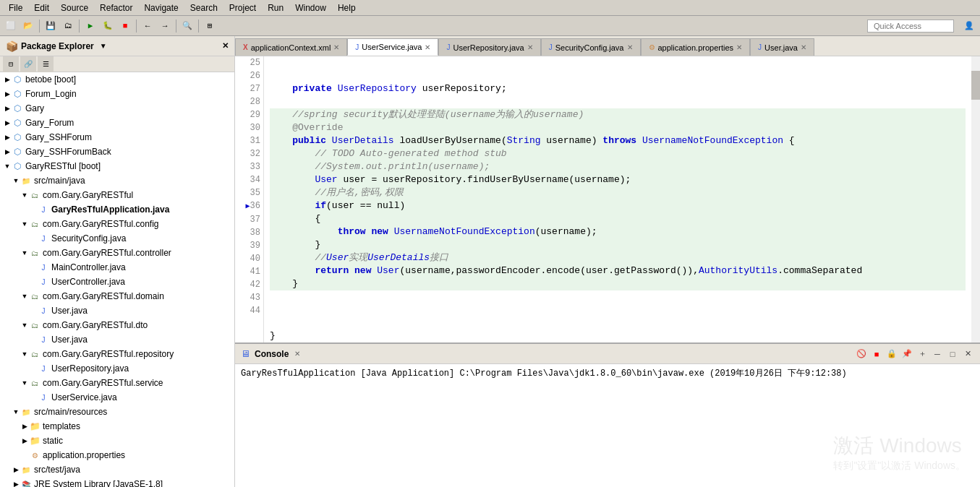 This screenshot has height=487, width=980. What do you see at coordinates (953, 354) in the screenshot?
I see `console-maximize-btn: □` at bounding box center [953, 354].